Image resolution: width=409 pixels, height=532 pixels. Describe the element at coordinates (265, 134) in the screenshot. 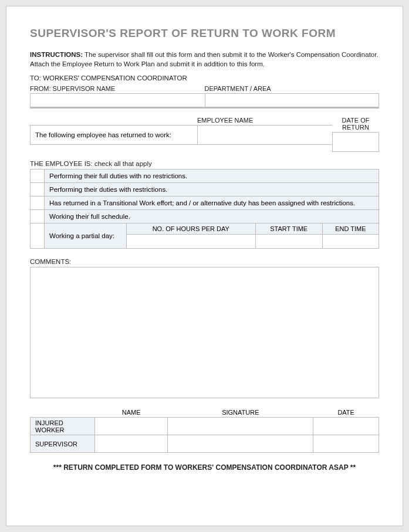

I see `employee-name-col: EMPLOYEE NAME` at that location.